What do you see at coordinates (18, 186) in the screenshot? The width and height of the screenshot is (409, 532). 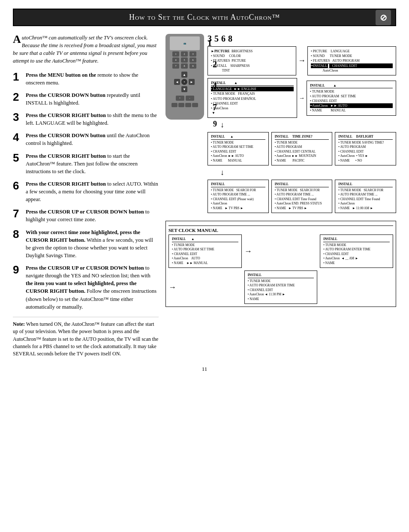 I see `step-num-6: 6` at bounding box center [18, 186].